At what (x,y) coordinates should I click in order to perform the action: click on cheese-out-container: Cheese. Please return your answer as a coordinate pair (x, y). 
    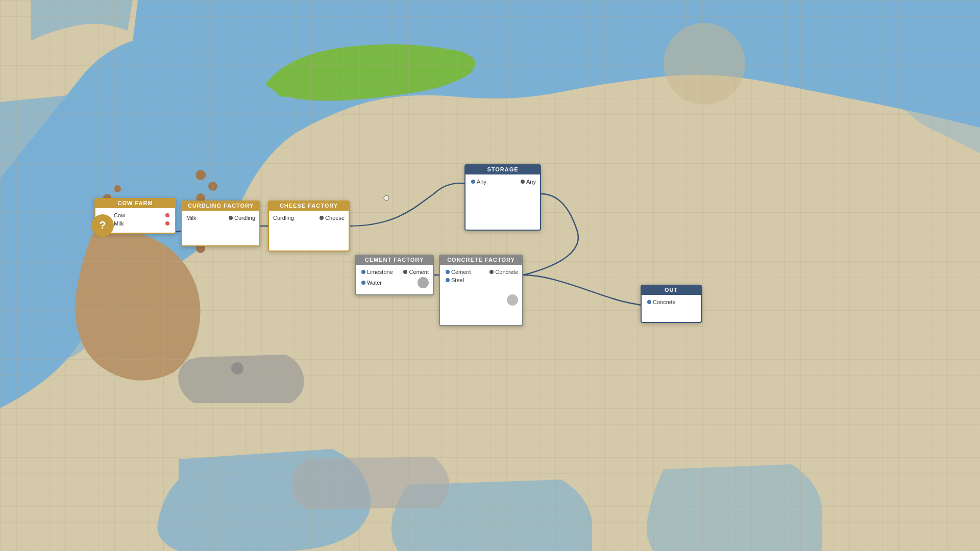
    Looking at the image, I should click on (331, 218).